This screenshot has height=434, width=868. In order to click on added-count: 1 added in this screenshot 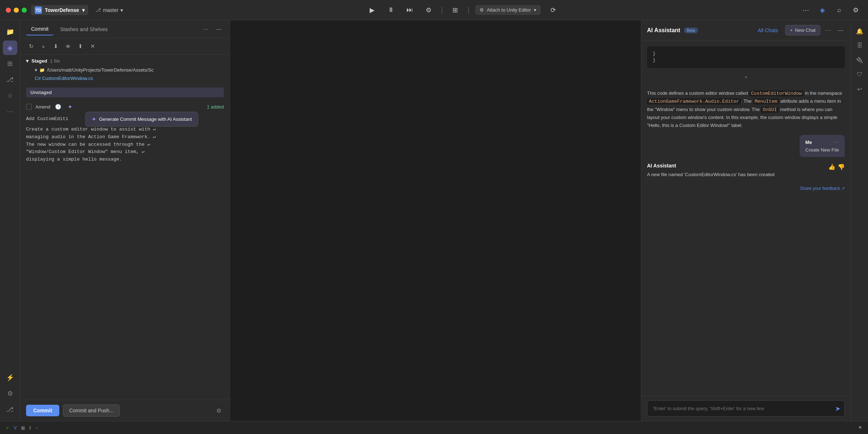, I will do `click(216, 107)`.